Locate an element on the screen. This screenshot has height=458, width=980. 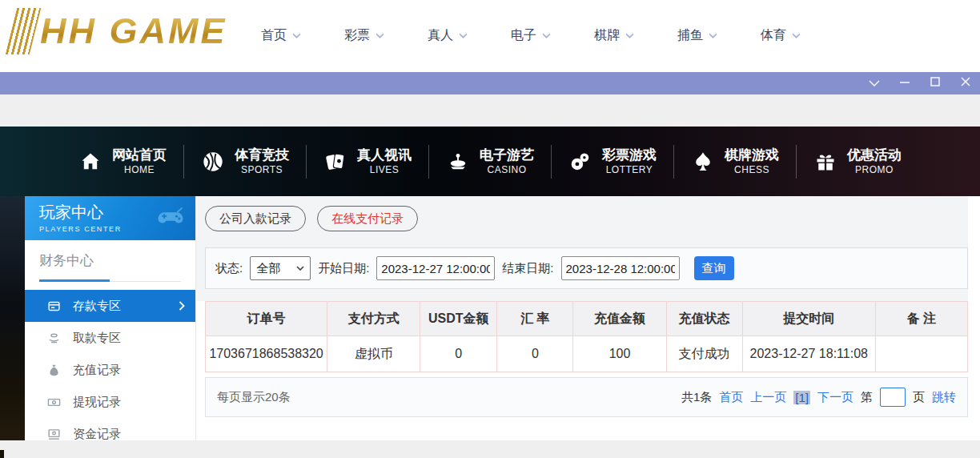
end-date-input is located at coordinates (621, 268).